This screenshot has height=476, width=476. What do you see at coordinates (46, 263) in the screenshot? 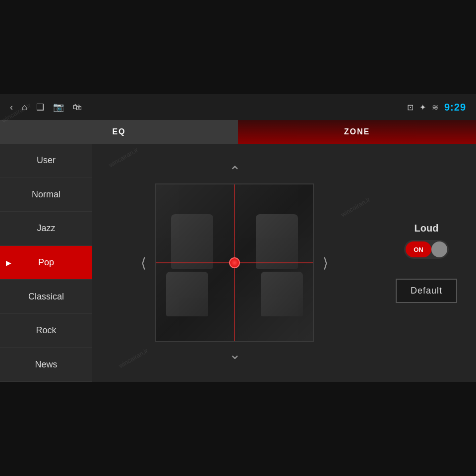
I see `sidebar: User Normal Jazz ▶ Pop Classical Rock` at bounding box center [46, 263].